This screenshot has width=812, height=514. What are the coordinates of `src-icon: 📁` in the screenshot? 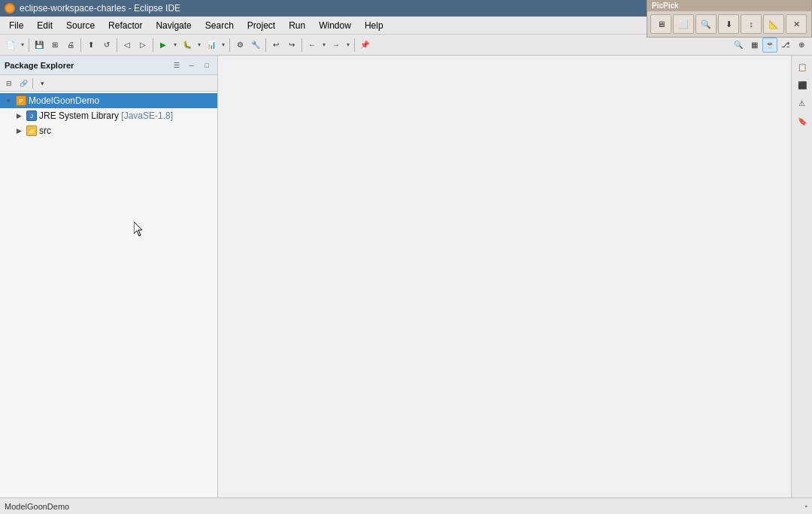 It's located at (32, 131).